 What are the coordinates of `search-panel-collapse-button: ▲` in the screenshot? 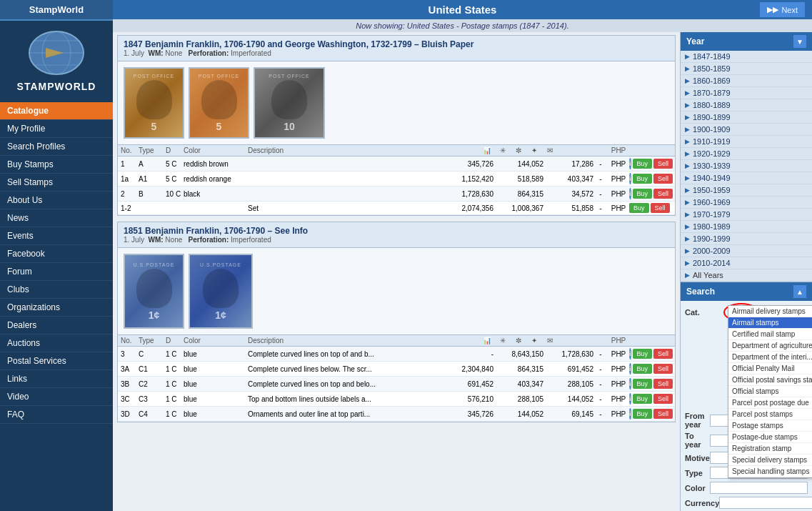 It's located at (800, 292).